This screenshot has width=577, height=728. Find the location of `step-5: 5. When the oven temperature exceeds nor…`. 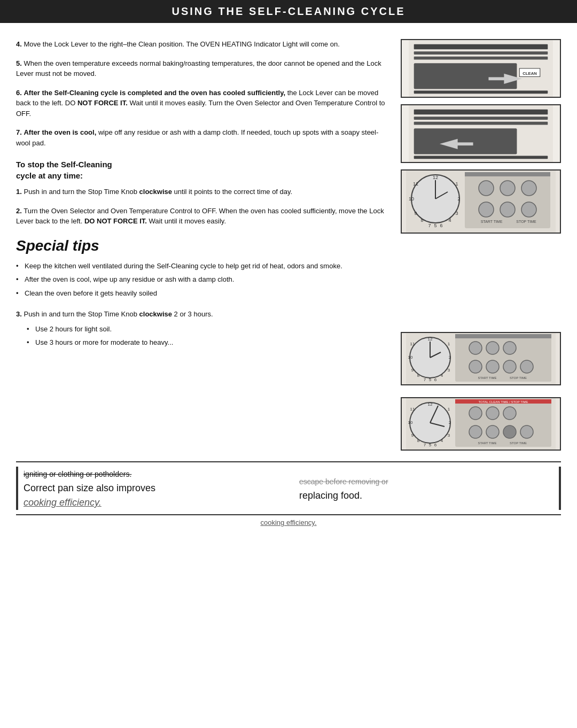

step-5: 5. When the oven temperature exceeds nor… is located at coordinates (203, 68).